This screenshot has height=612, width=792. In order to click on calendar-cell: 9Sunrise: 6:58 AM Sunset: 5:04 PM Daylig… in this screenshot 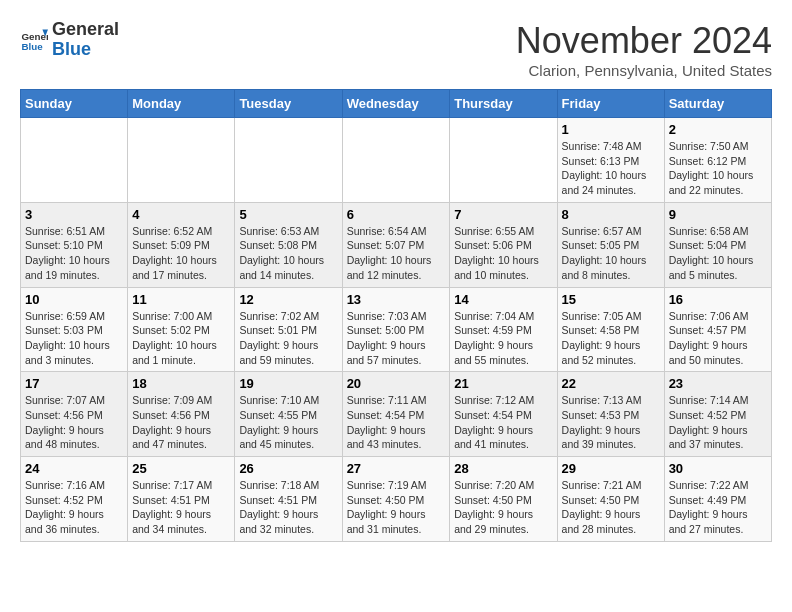, I will do `click(718, 244)`.